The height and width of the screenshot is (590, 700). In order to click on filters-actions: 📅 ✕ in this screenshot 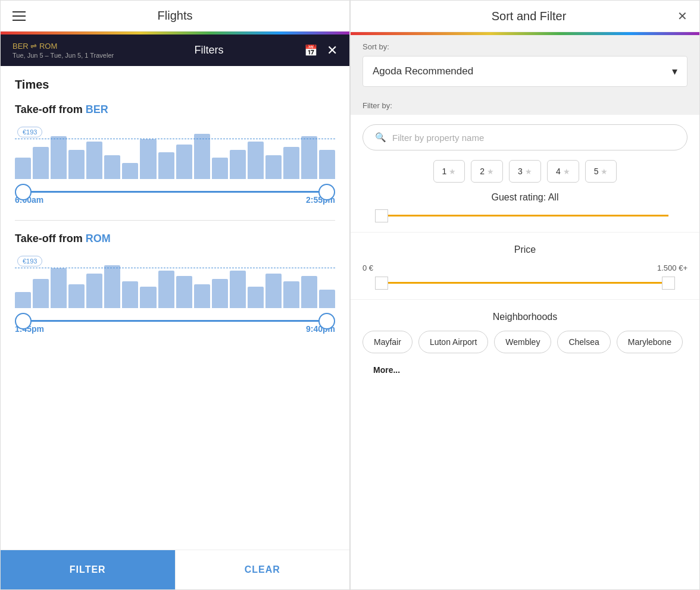, I will do `click(321, 51)`.